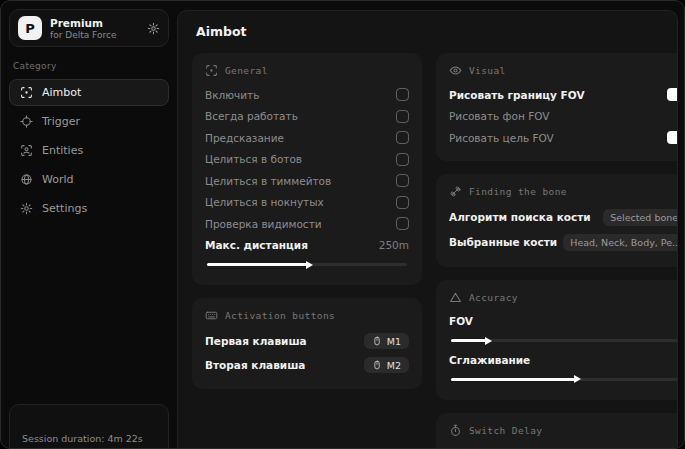 This screenshot has width=685, height=449. I want to click on sidebar-item-entities: Entities, so click(89, 150).